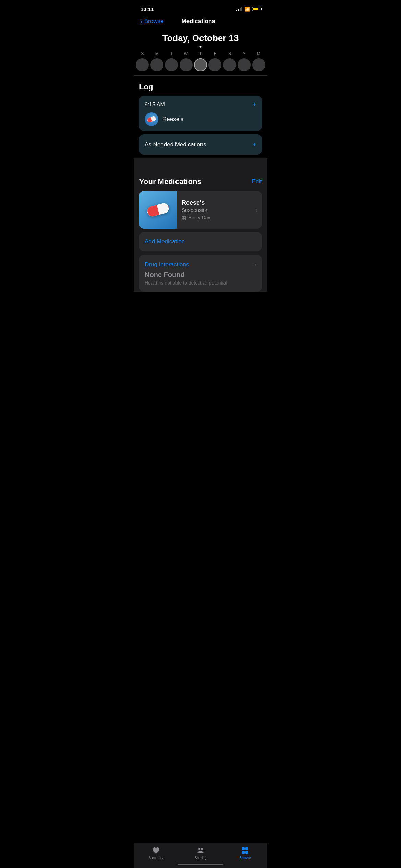  What do you see at coordinates (254, 145) in the screenshot?
I see `as-needed-add-button: +` at bounding box center [254, 145].